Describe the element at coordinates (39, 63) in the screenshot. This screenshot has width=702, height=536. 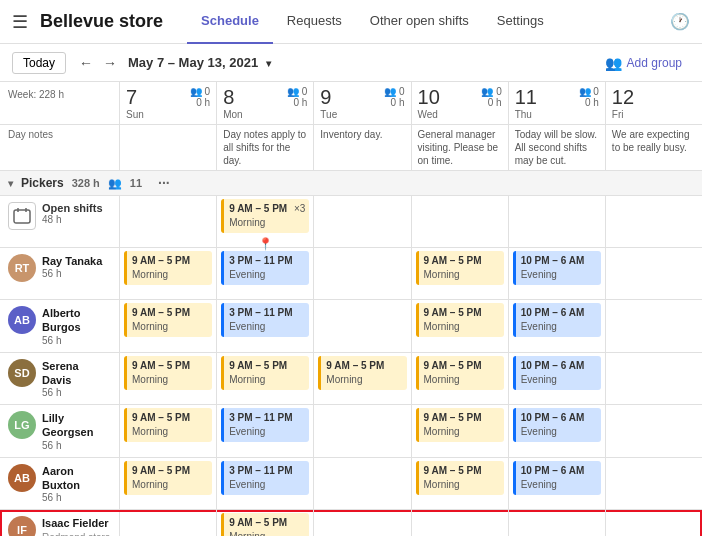
I see `today-button: Today` at that location.